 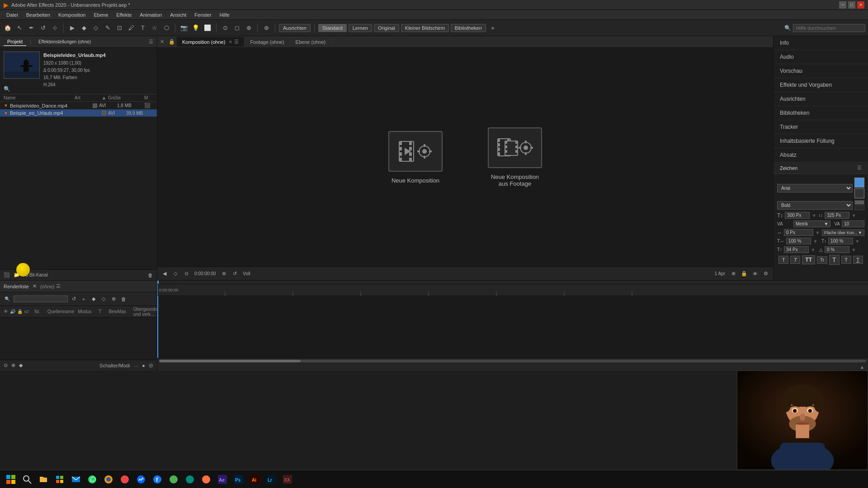 What do you see at coordinates (821, 71) in the screenshot?
I see `right-panel-vorschau: Vorschau` at bounding box center [821, 71].